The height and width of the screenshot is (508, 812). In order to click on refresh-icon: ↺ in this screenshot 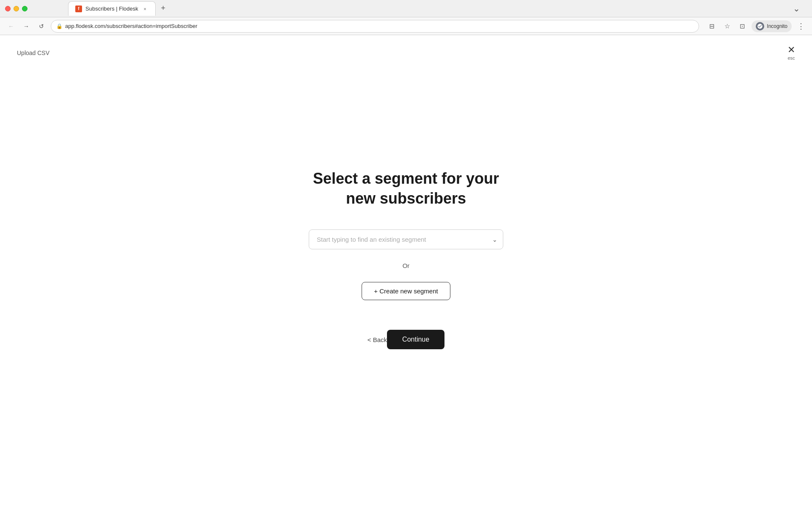, I will do `click(41, 26)`.